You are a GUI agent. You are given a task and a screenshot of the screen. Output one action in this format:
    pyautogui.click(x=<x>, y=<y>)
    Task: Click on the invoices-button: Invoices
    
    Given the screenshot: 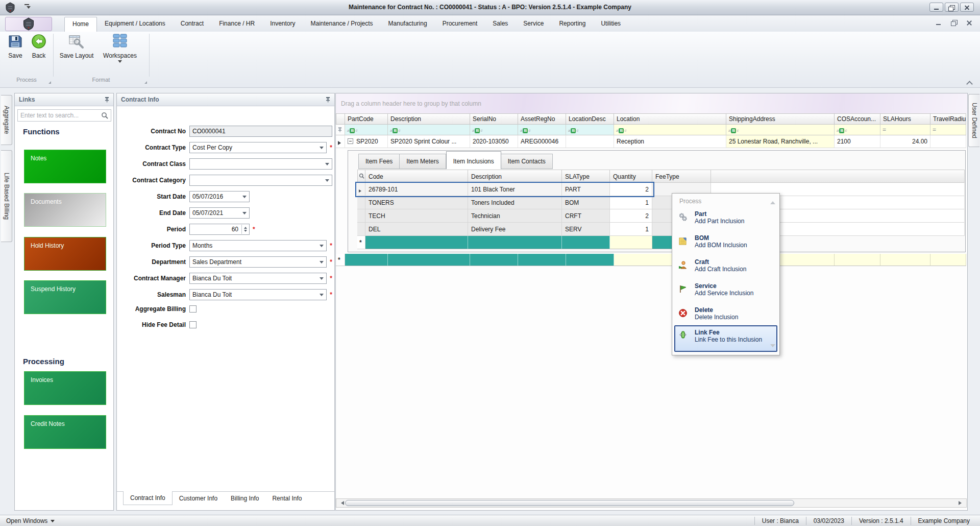 What is the action you would take?
    pyautogui.click(x=65, y=388)
    